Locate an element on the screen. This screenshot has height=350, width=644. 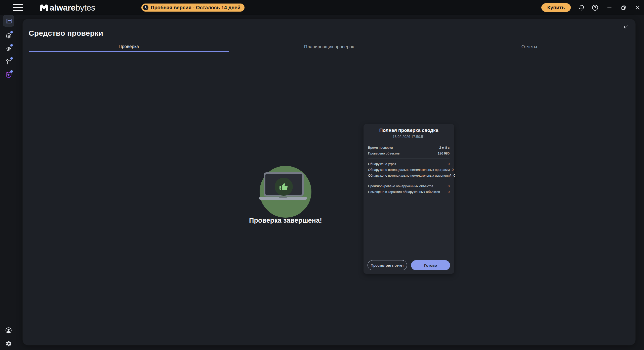
stat-row: Обнаружено угроз 0 is located at coordinates (409, 164).